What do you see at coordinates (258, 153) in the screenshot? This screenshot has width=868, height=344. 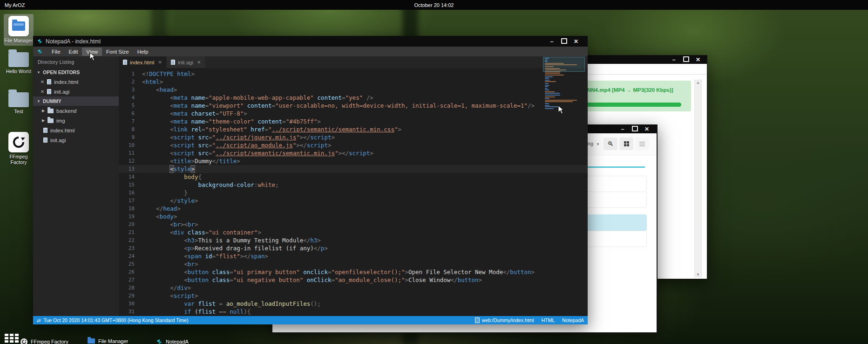 I see `code-text: <script src="../script/semantic/semantic…` at bounding box center [258, 153].